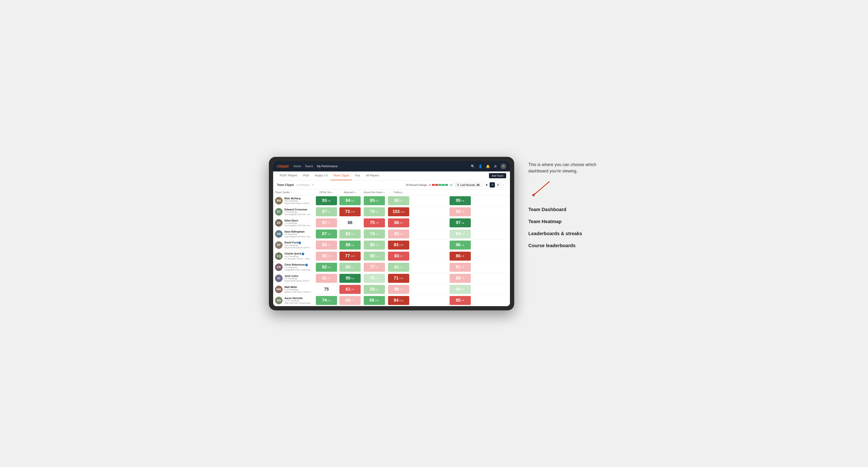  I want to click on table-row: DB Dave Billingham 1-5 Handicap Gog Mago…, so click(392, 234).